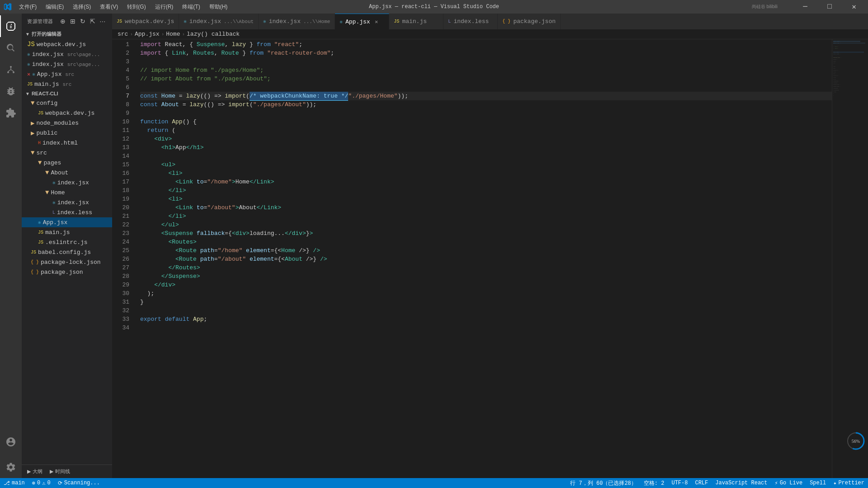 This screenshot has height=488, width=868. What do you see at coordinates (297, 22) in the screenshot?
I see `tab-index-home: ⚛ index.jsx ...\\Home` at bounding box center [297, 22].